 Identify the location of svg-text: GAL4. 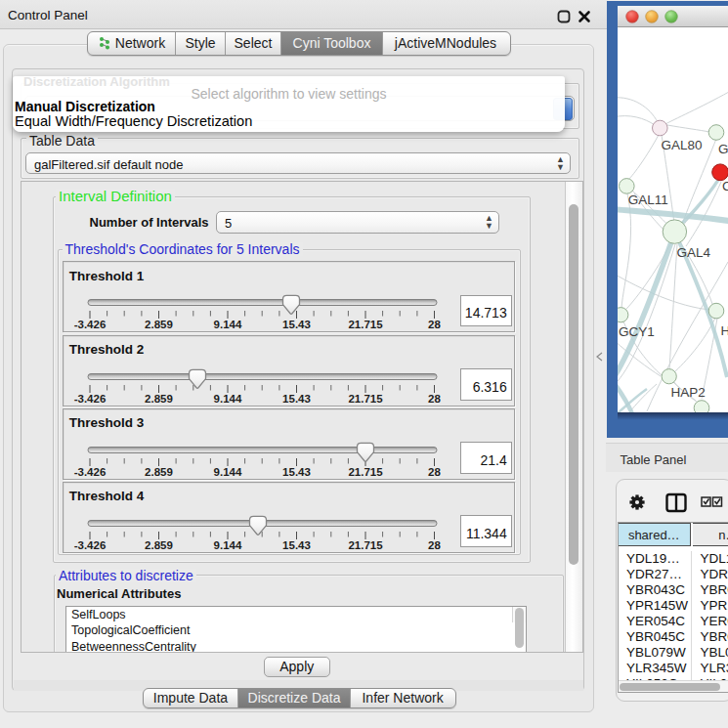
(694, 252).